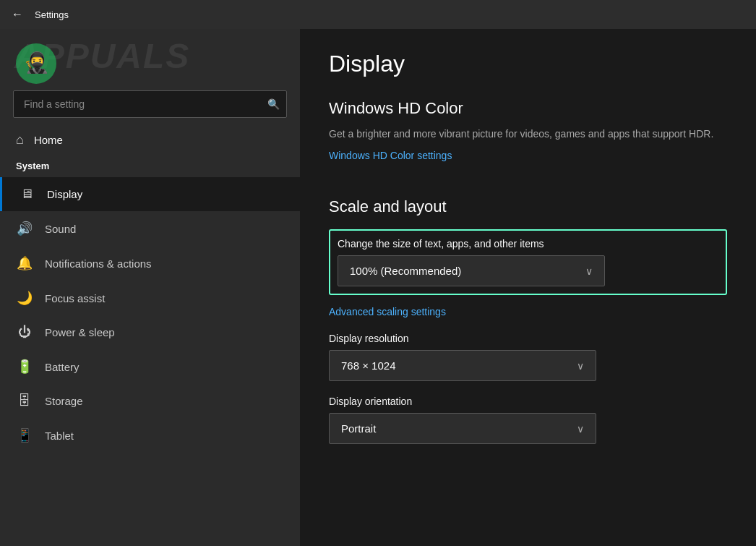  What do you see at coordinates (80, 333) in the screenshot?
I see `nav-label-power: Power & sleep` at bounding box center [80, 333].